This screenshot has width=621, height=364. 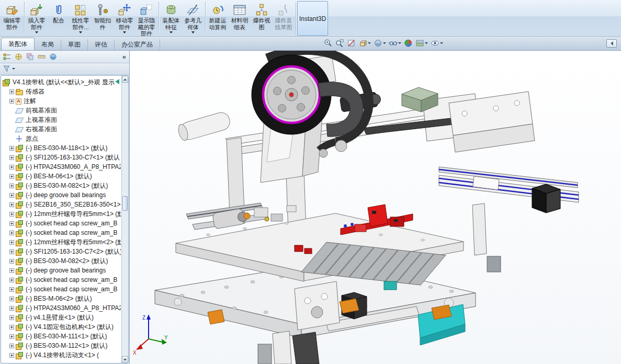 What do you see at coordinates (117, 82) in the screenshot?
I see `rollback-arrow-icon` at bounding box center [117, 82].